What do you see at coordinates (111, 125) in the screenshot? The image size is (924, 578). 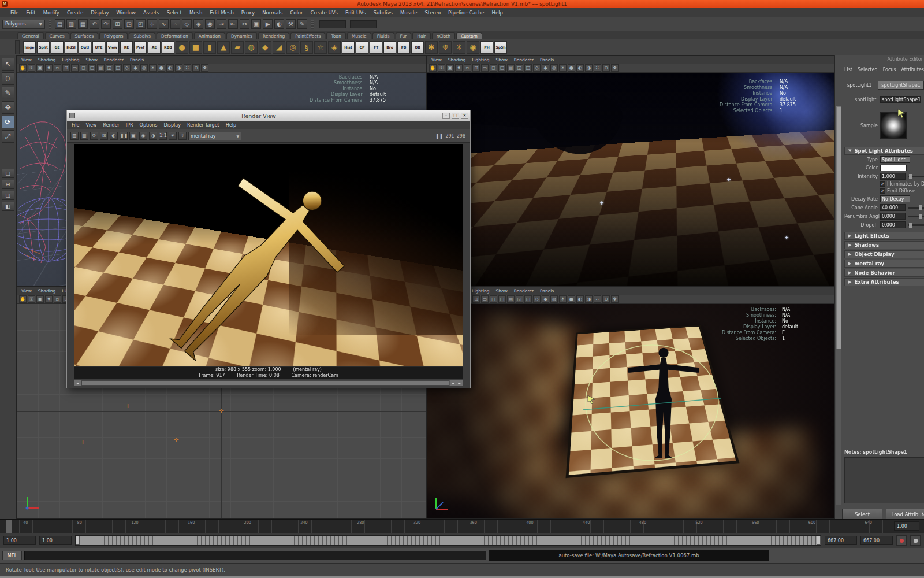 I see `panel-menu-item: Render` at bounding box center [111, 125].